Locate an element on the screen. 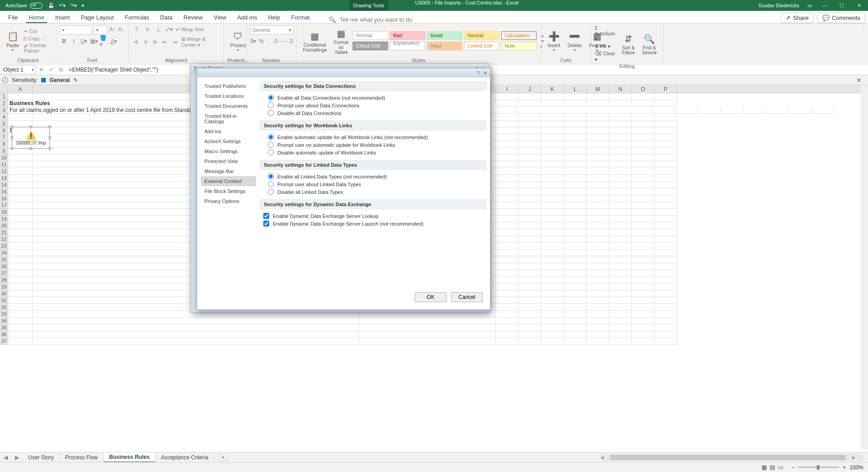 The image size is (868, 472). delete-cells-button: ➖Delete▾ is located at coordinates (575, 41).